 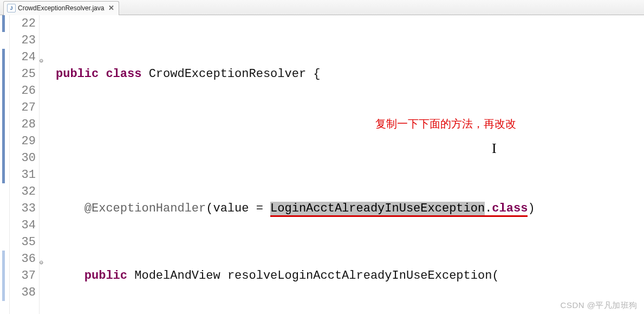 I want to click on editor-tab-bar: J CrowdExceptionResolver.java ✕, so click(x=322, y=8).